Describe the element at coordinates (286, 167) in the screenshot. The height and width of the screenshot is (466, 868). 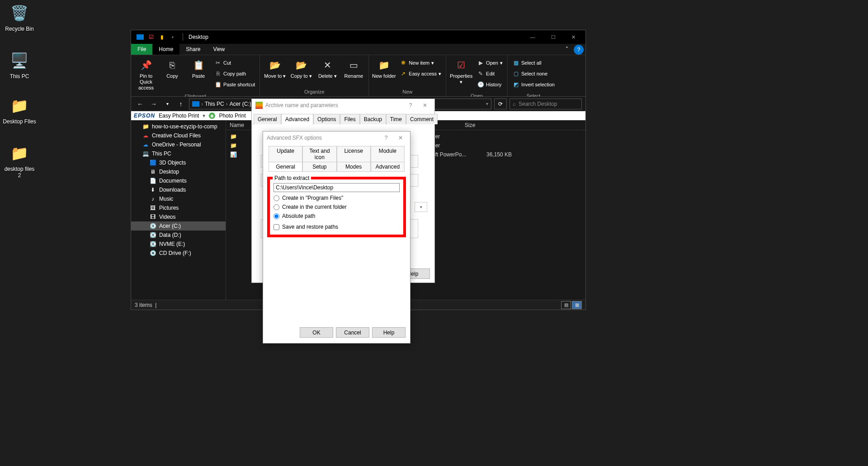
I see `dialog2-tab-general: General` at that location.